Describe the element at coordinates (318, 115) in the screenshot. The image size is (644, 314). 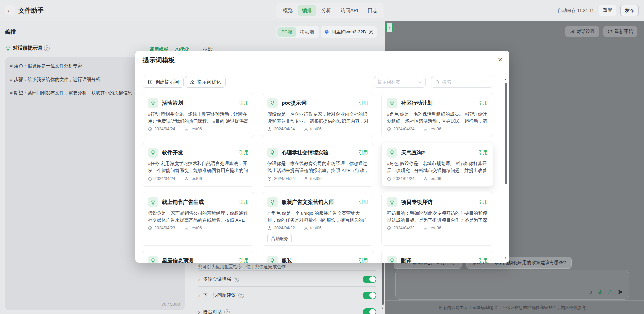
I see `card-row: 活动策划引用 #行动 策划并实施一场线上教育体验活动，让潜在用户免费试听我们的热…` at that location.